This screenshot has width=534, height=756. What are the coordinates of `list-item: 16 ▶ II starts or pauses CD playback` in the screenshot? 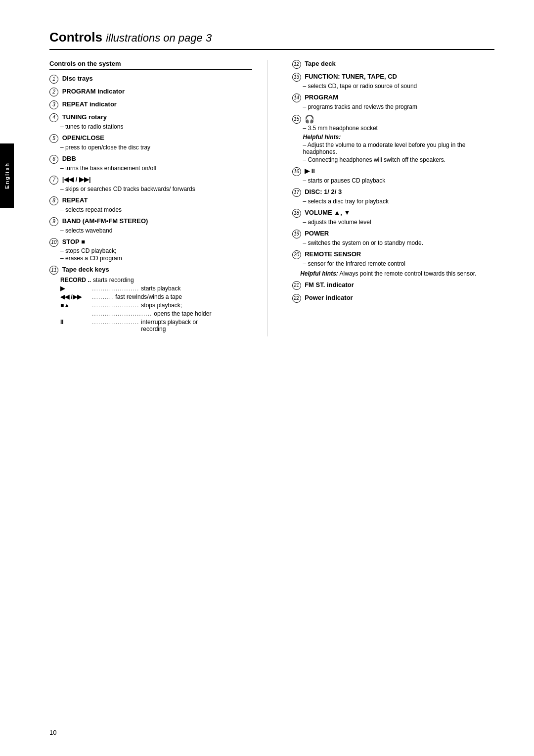 It's located at (394, 176).